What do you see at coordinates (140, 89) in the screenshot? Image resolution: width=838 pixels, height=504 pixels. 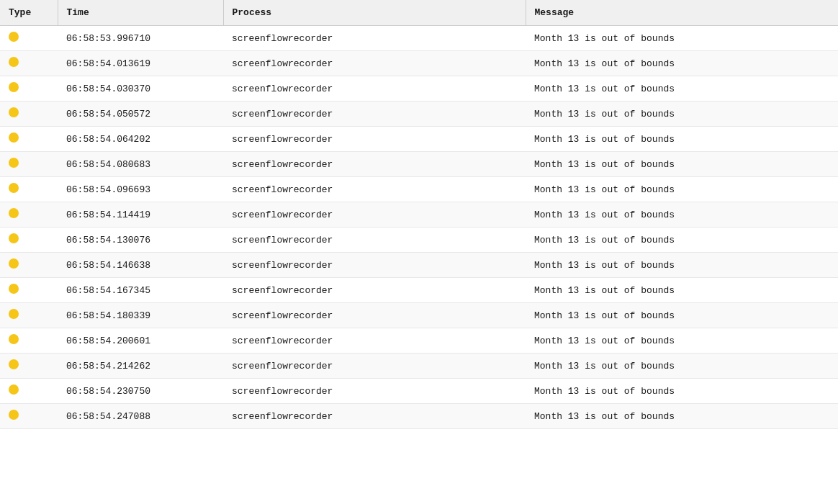 I see `time-cell: 06:58:54.030370` at bounding box center [140, 89].